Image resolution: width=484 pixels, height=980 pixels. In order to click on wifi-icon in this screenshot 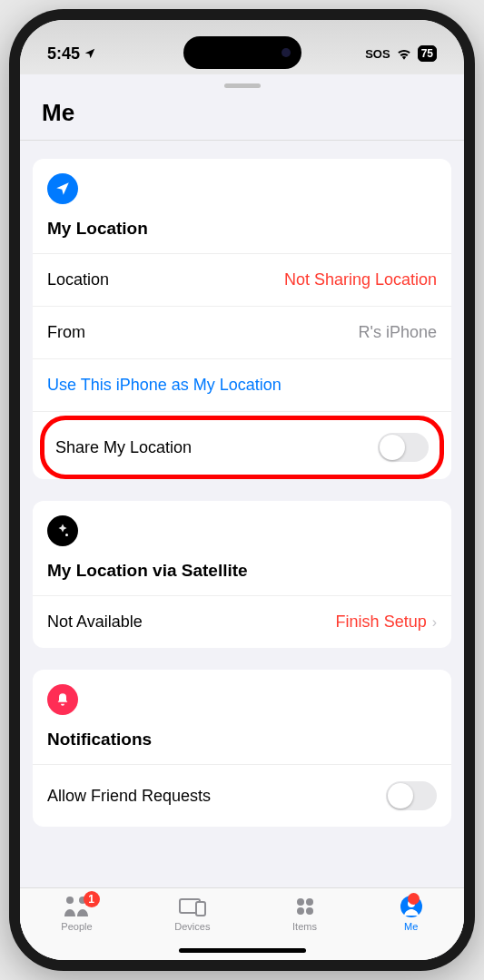, I will do `click(404, 54)`.